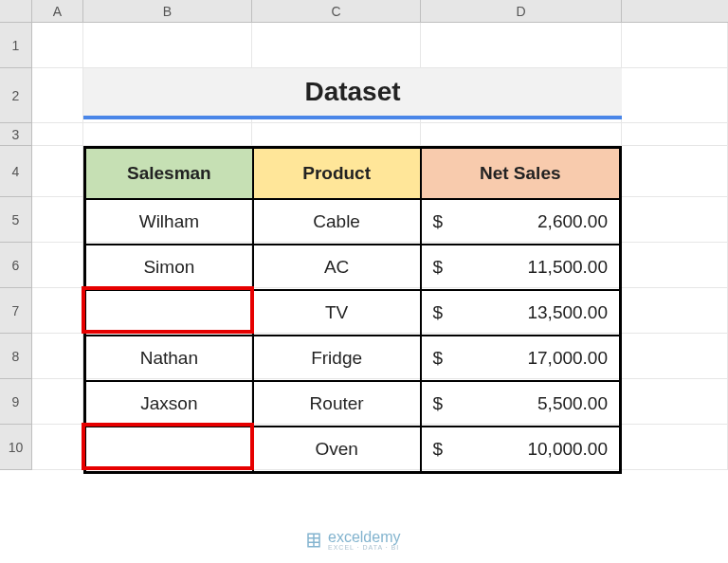 This screenshot has height=563, width=728. Describe the element at coordinates (567, 267) in the screenshot. I see `sales-value: 11,500.00` at that location.